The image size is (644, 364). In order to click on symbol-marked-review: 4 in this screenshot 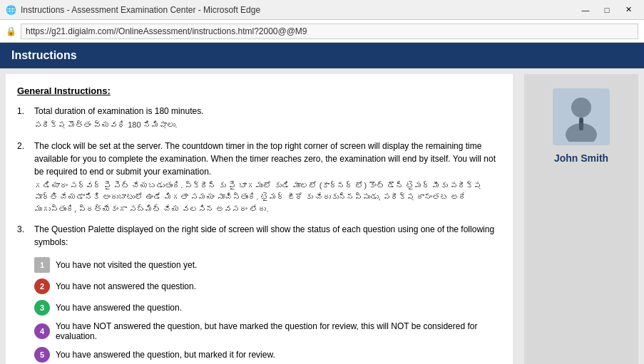, I will do `click(42, 331)`.